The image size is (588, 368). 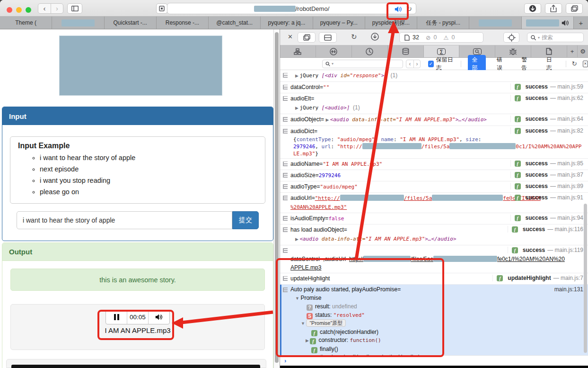 What do you see at coordinates (309, 316) in the screenshot?
I see `property-type-badge: S` at bounding box center [309, 316].